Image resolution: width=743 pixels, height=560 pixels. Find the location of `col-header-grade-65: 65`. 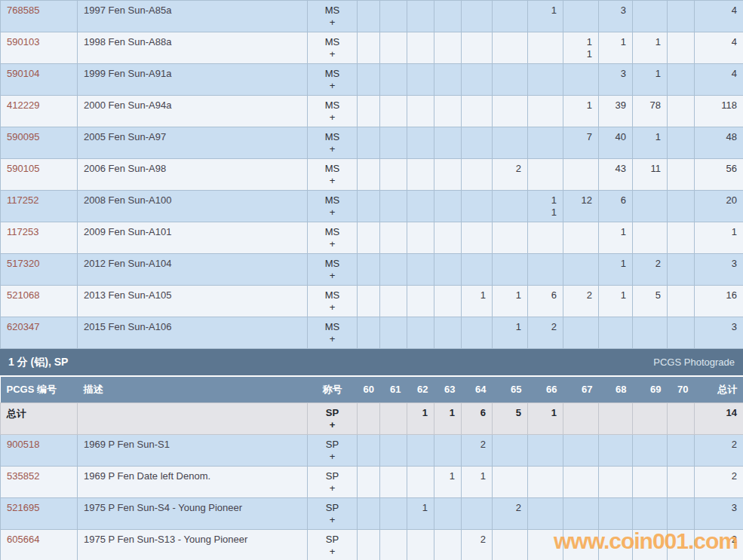

col-header-grade-65: 65 is located at coordinates (510, 390).